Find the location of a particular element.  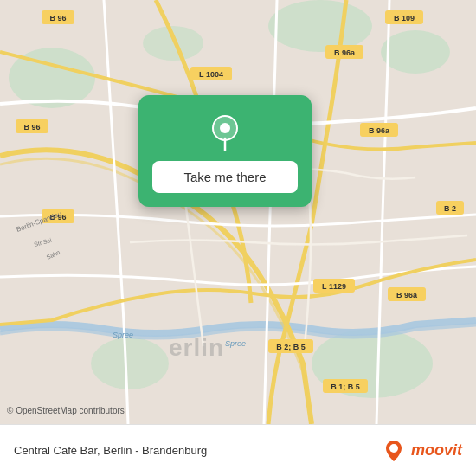

svg-text: B 109 is located at coordinates (404, 18).